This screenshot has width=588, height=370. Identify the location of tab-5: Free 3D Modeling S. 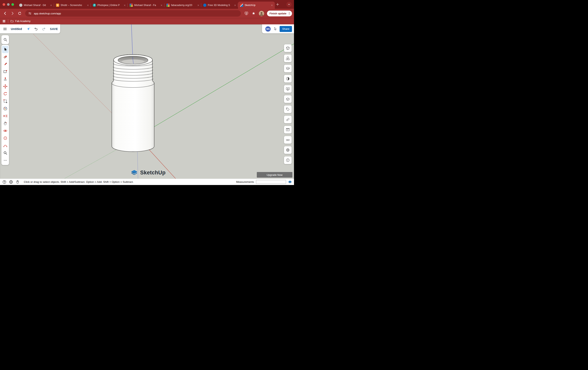
(220, 5).